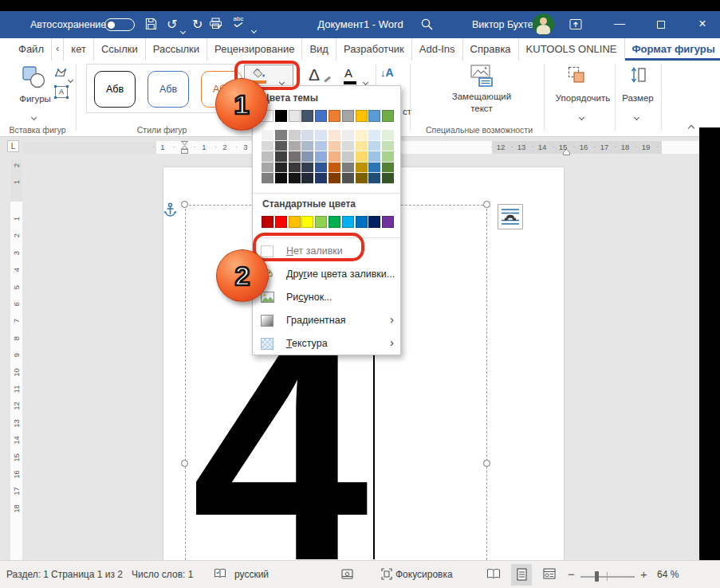  I want to click on tab-scroll-arrow: ‹, so click(57, 49).